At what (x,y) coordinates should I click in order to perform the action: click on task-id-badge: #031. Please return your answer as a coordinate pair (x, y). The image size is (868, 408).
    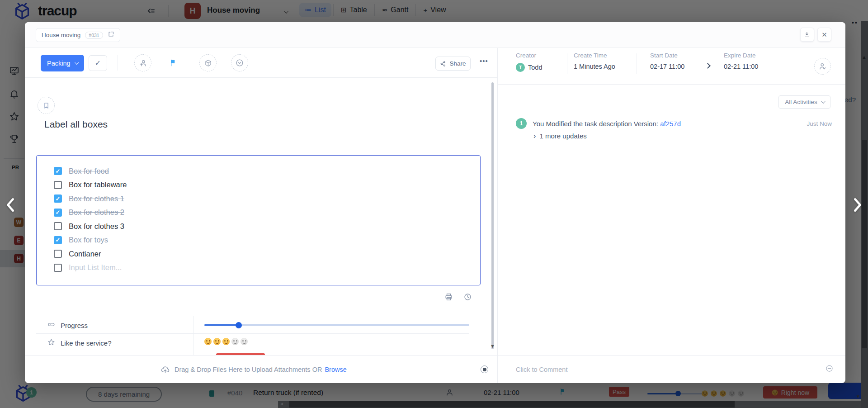
    Looking at the image, I should click on (94, 35).